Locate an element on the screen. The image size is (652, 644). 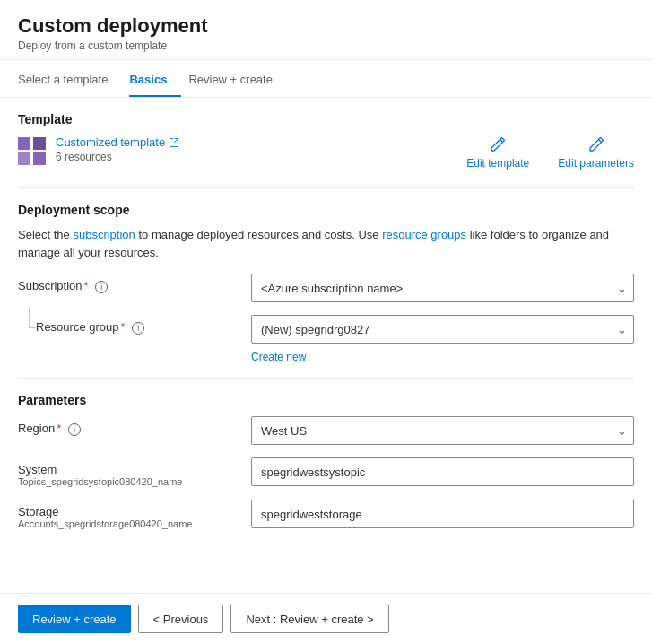
system-row: System Topics_spegridsystopic080420_name is located at coordinates (326, 472).